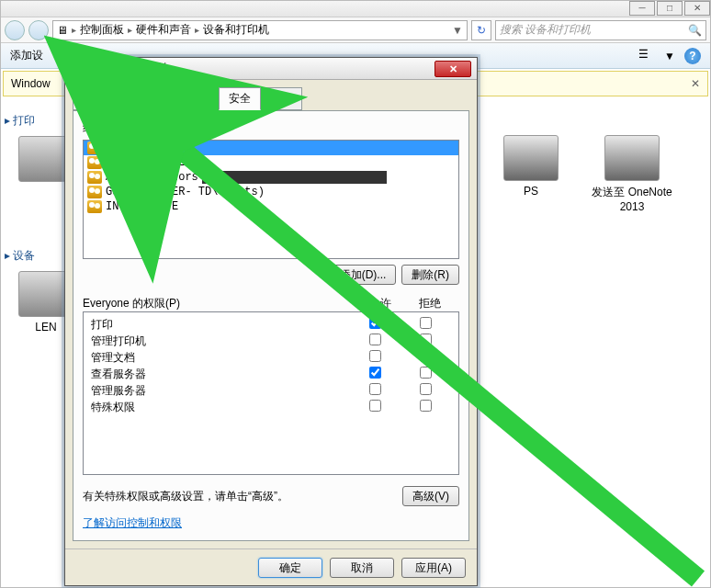 The image size is (711, 588). Describe the element at coordinates (647, 56) in the screenshot. I see `view-icon: ☰` at that location.